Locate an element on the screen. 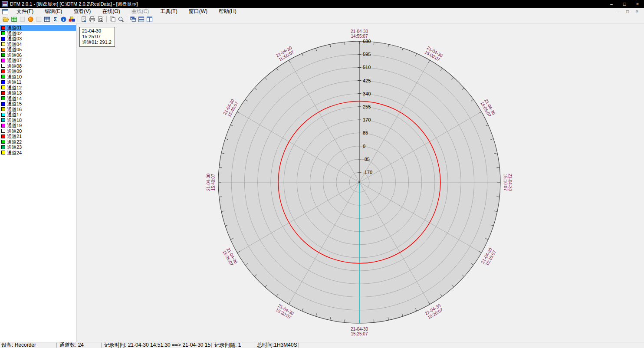 The height and width of the screenshot is (348, 644). svg-text: 340 is located at coordinates (367, 94).